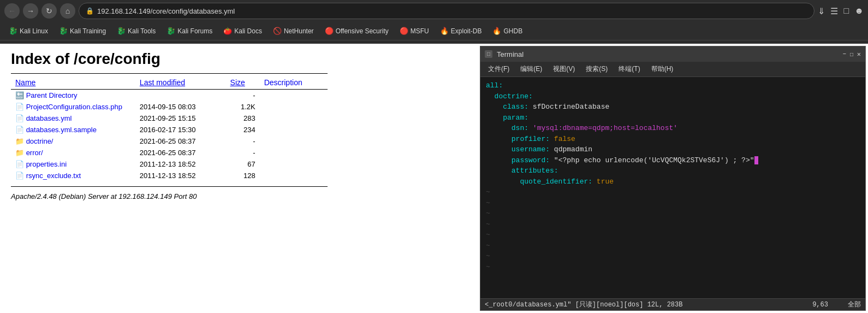  What do you see at coordinates (169, 118) in the screenshot?
I see `table-row: 📄 databases.yml 2021-09-25 15:15 283` at bounding box center [169, 118].